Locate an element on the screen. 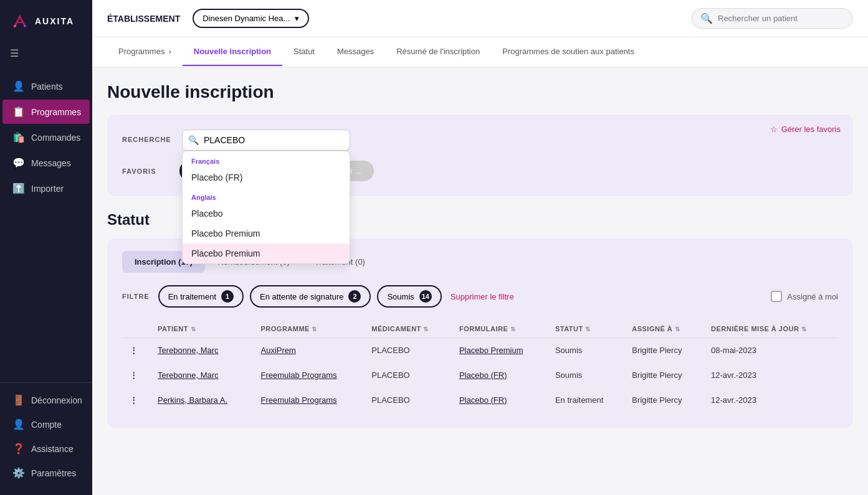  dropdown-item-placebo-premium-1: Placebo Premium is located at coordinates (266, 233).